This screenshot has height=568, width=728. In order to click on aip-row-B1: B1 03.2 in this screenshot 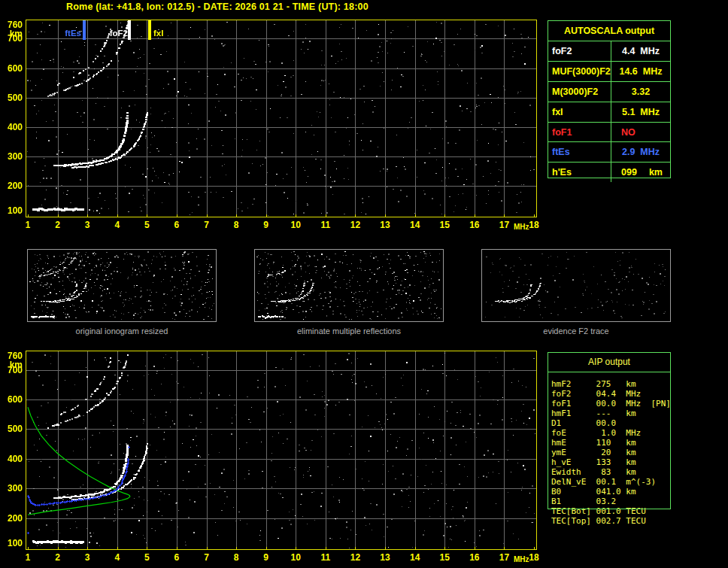, I will do `click(611, 501)`.